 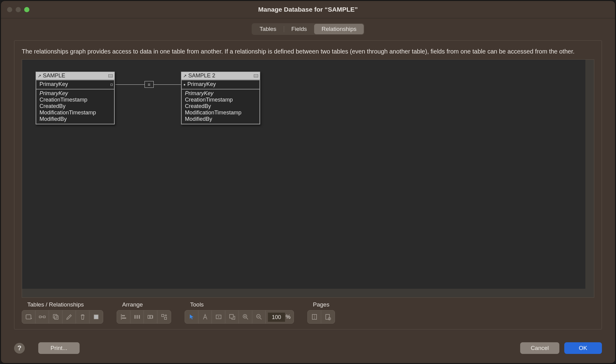 I want to click on edit-button, so click(x=69, y=317).